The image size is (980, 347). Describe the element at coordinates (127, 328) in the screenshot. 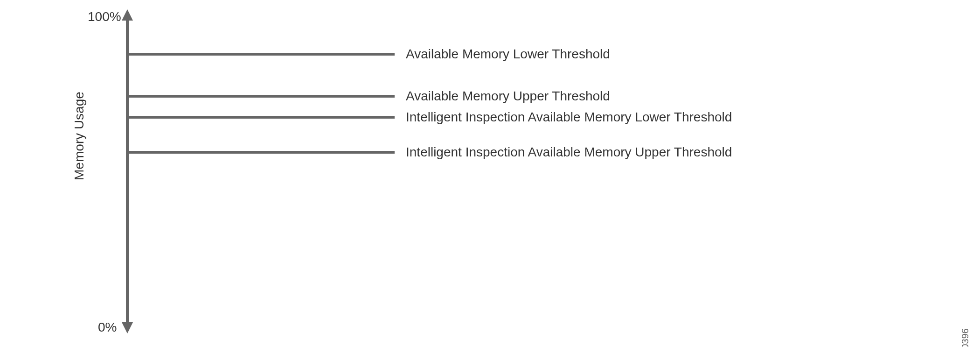

I see `arrow-down-icon` at that location.